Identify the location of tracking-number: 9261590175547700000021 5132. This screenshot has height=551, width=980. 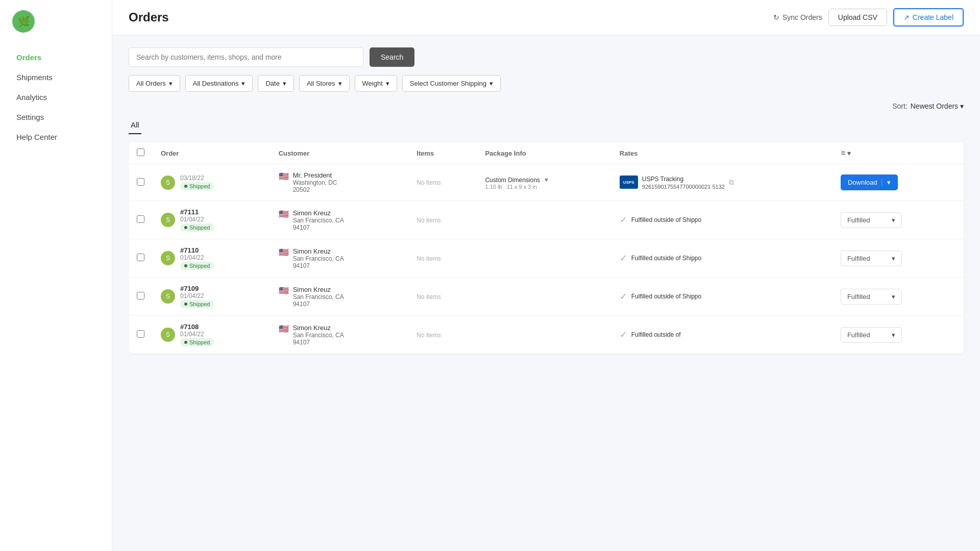
(683, 187).